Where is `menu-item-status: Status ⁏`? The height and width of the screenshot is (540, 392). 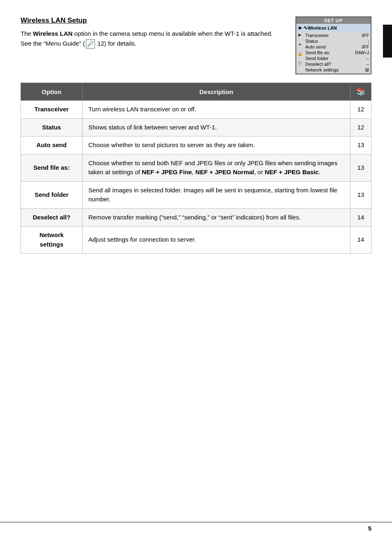
menu-item-status: Status ⁏ is located at coordinates (337, 41).